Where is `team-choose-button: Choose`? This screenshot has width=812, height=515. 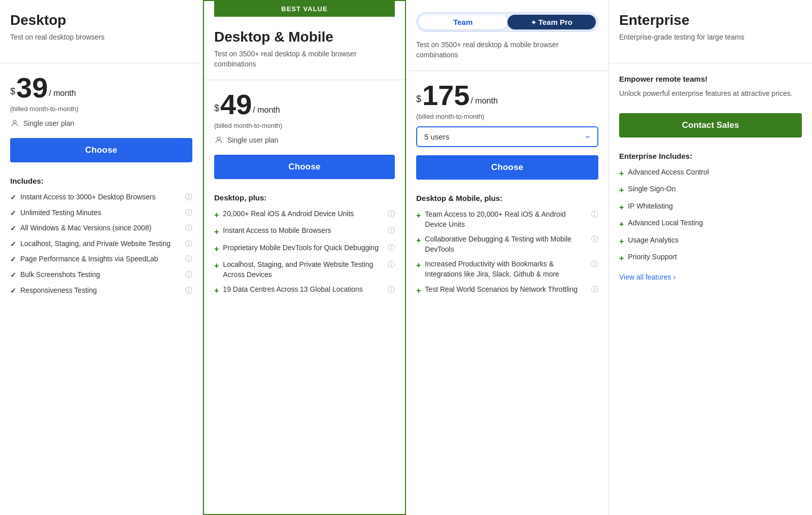 team-choose-button: Choose is located at coordinates (507, 167).